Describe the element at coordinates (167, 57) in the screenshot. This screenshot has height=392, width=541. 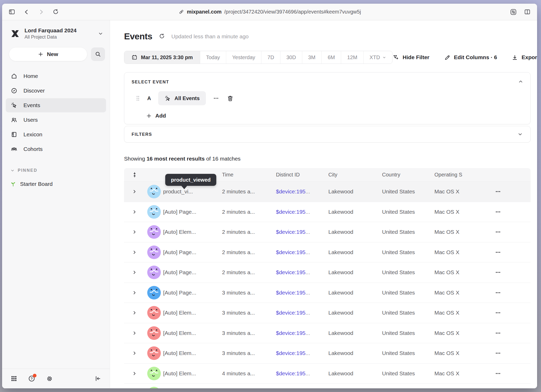
I see `date-range-value: Mar 11, 2025 3:30 pm` at that location.